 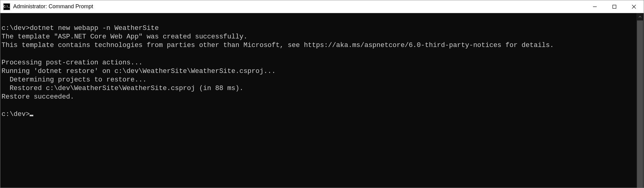 I want to click on terminal-prompt: c:\dev>, so click(x=16, y=114).